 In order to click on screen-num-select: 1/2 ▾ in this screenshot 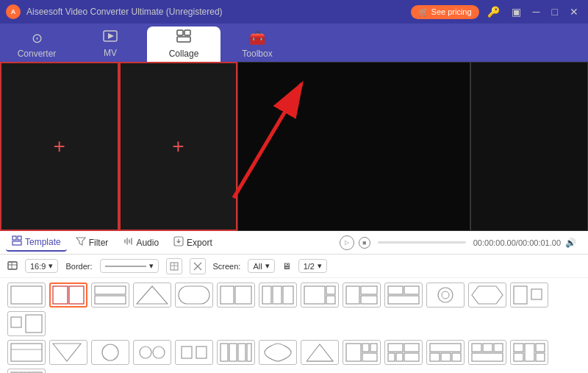, I will do `click(313, 266)`.